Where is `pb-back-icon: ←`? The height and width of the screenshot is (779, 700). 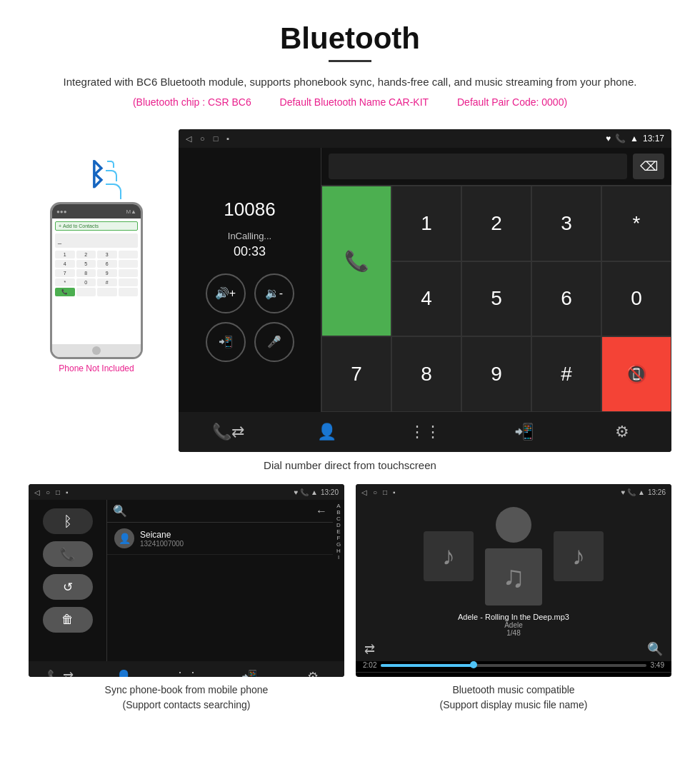
pb-back-icon: ← is located at coordinates (321, 511).